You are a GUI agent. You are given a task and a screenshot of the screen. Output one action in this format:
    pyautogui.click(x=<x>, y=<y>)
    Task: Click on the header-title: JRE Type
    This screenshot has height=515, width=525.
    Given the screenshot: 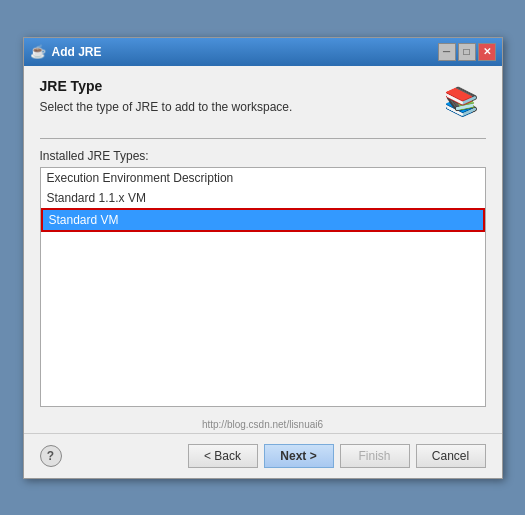 What is the action you would take?
    pyautogui.click(x=239, y=86)
    